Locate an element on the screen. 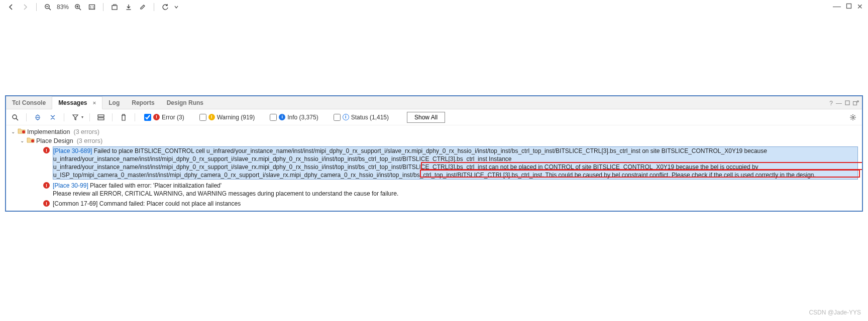 This screenshot has width=868, height=321. message-text: [Common 17-69] Command failed: Placer co… is located at coordinates (147, 204).